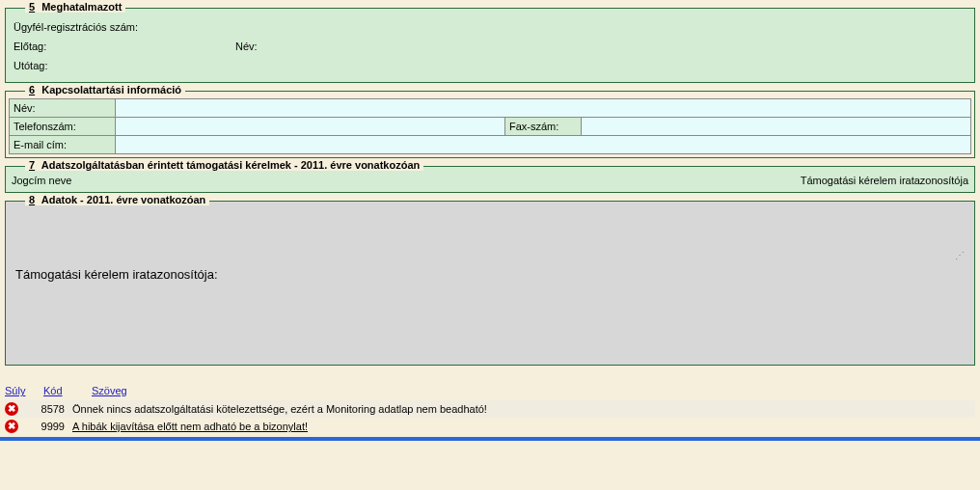 Image resolution: width=980 pixels, height=490 pixels. What do you see at coordinates (490, 179) in the screenshot?
I see `section-7-kerelmek: 7 Adatszolgáltatásban érintett támogatás…` at bounding box center [490, 179].